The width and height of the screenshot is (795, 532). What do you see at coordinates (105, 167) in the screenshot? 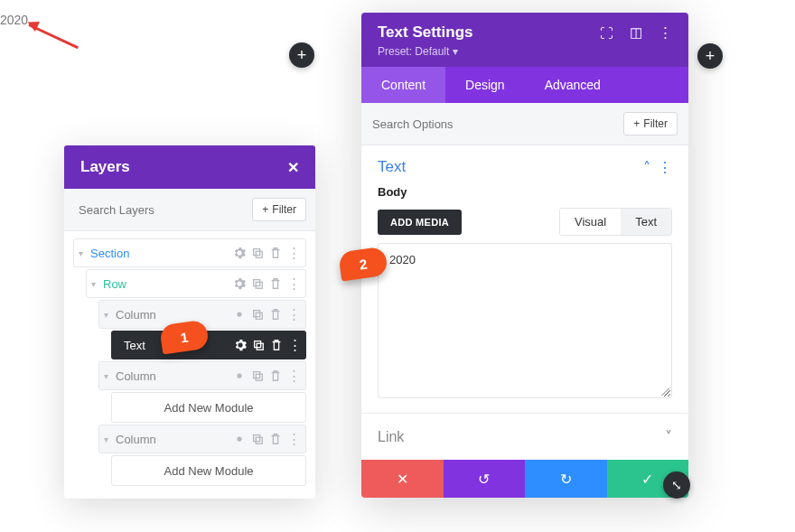
I see `layers-title: Layers` at bounding box center [105, 167].